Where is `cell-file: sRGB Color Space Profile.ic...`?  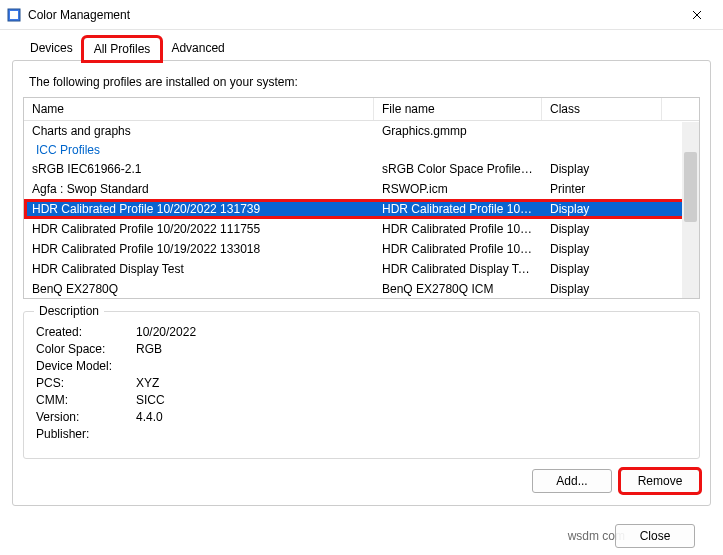 cell-file: sRGB Color Space Profile.ic... is located at coordinates (458, 169).